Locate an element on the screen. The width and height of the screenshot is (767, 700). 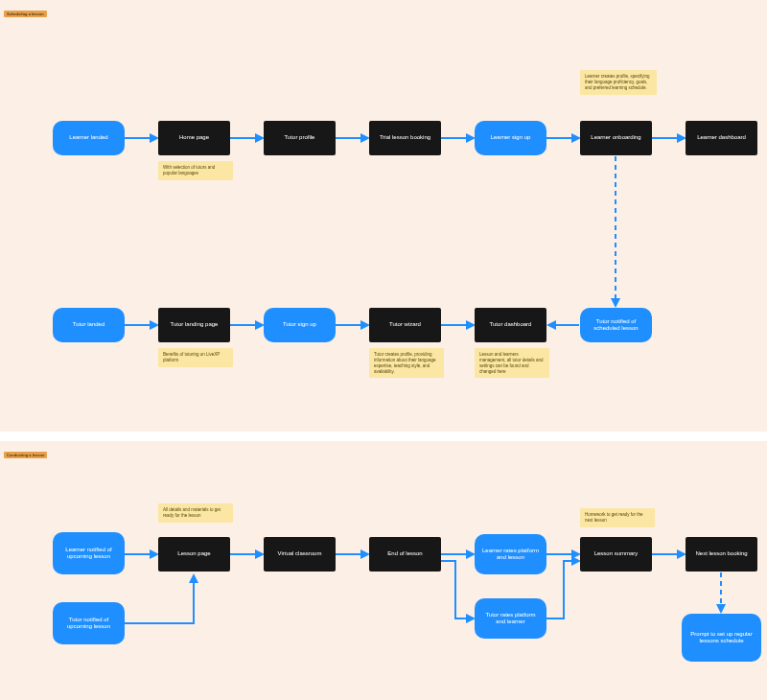
panel-title-conducting: Conducting a lesson is located at coordinates (25, 455).